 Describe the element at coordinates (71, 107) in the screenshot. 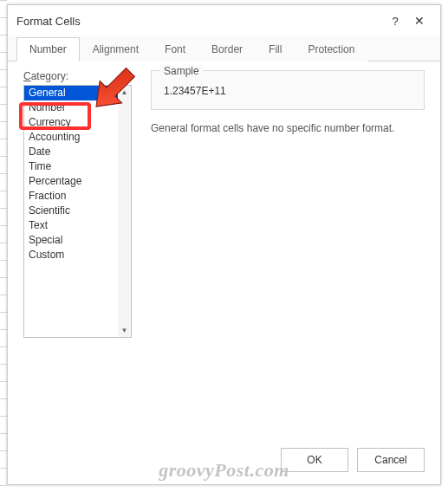

I see `category-item-number: Number` at that location.